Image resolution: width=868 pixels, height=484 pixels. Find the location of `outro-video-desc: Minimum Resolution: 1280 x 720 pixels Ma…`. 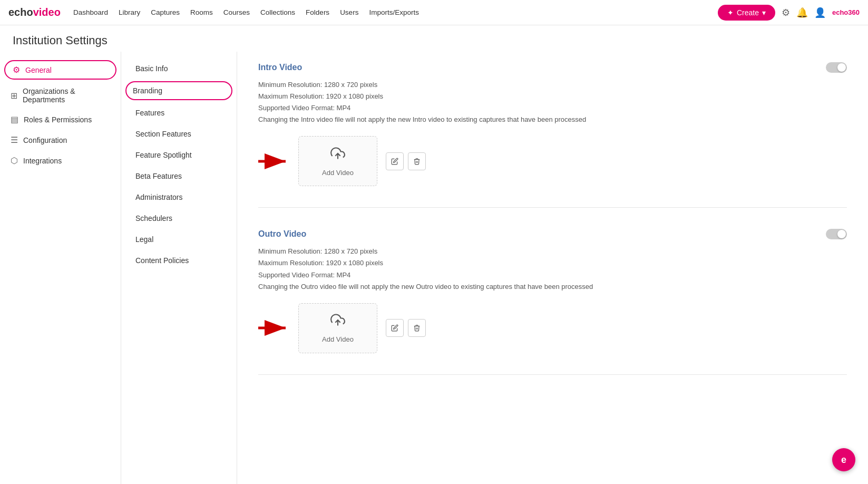

outro-video-desc: Minimum Resolution: 1280 x 720 pixels Ma… is located at coordinates (552, 269).